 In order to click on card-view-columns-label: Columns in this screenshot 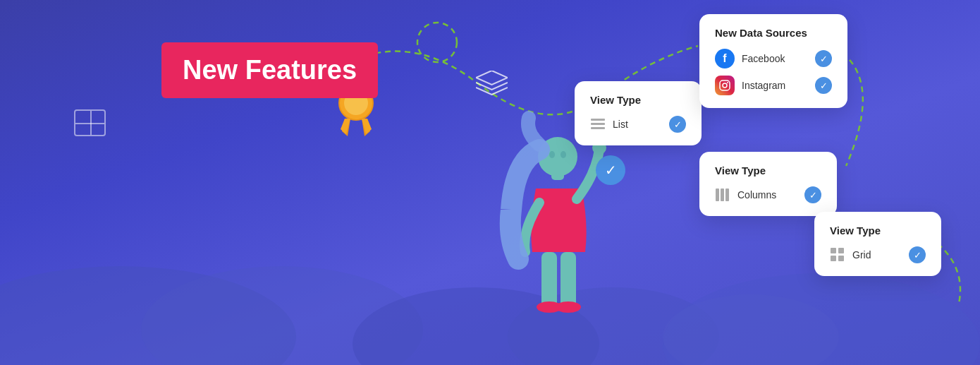, I will do `click(767, 195)`.